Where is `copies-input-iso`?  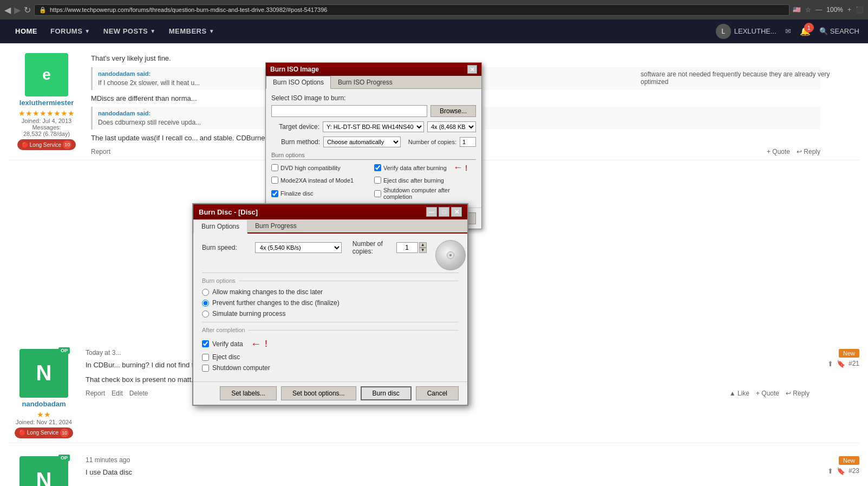 copies-input-iso is located at coordinates (468, 142).